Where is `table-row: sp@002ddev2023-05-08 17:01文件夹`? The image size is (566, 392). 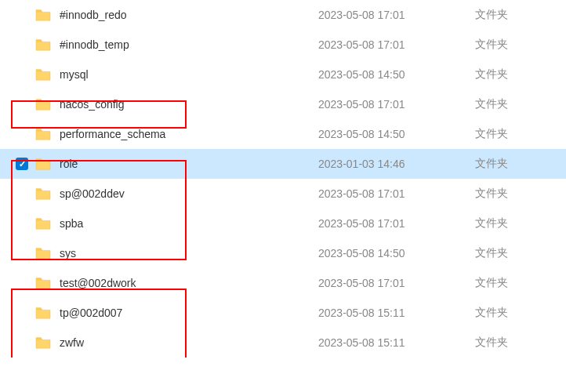
table-row: sp@002ddev2023-05-08 17:01文件夹 is located at coordinates (283, 194).